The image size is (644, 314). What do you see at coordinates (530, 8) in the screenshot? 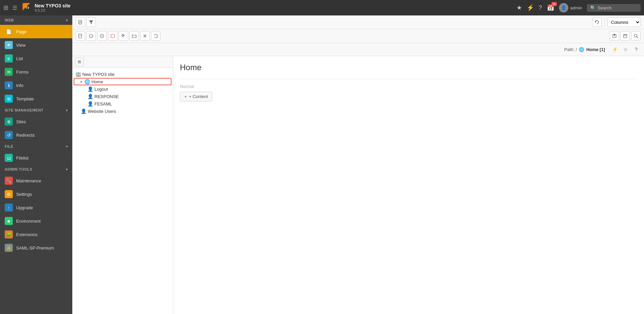
I see `bolt-icon: ⚡` at bounding box center [530, 8].